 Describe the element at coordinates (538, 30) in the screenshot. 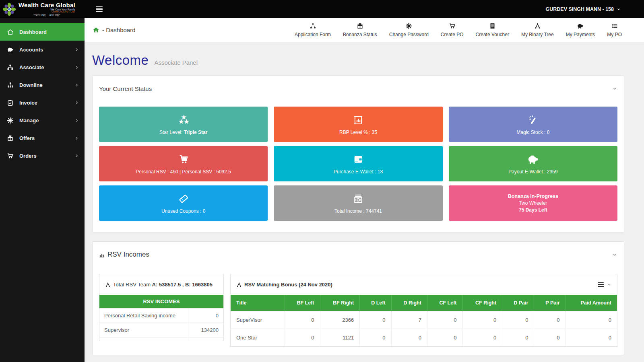

I see `quicknav-my-binary-tree: My Binary Tree` at that location.